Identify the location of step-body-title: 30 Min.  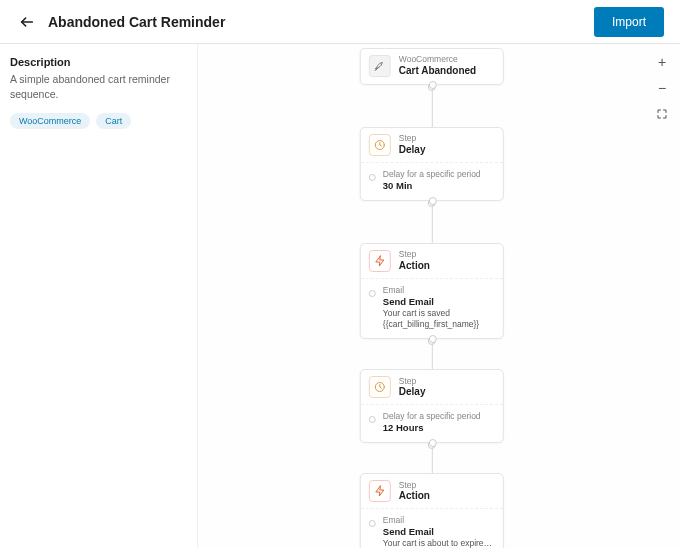
(439, 186).